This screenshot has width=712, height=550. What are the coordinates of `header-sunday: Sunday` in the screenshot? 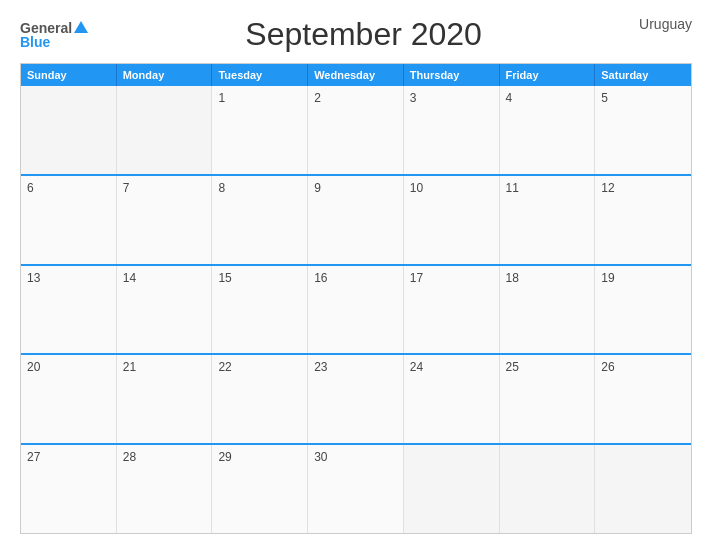 It's located at (69, 75).